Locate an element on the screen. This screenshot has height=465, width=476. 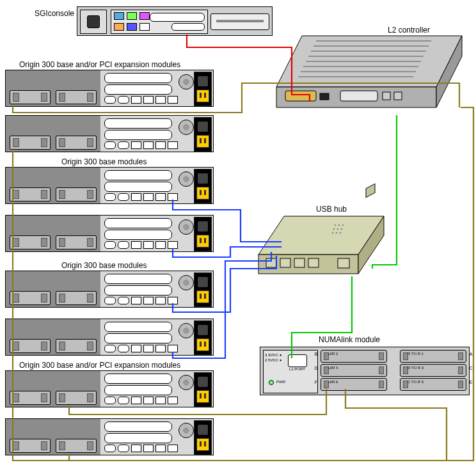
numa-port-c-label: R TO R 3 is located at coordinates (419, 368).